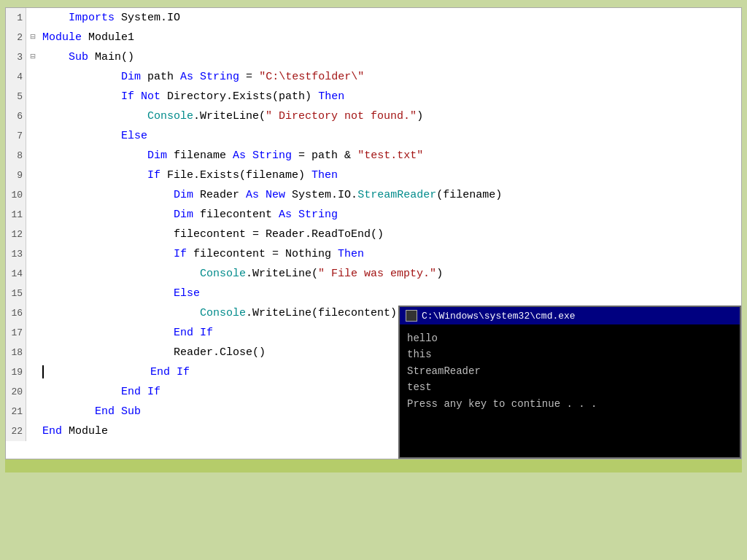 The height and width of the screenshot is (560, 747). I want to click on code-line: 9 If File.Exists(filename) Then, so click(374, 175).